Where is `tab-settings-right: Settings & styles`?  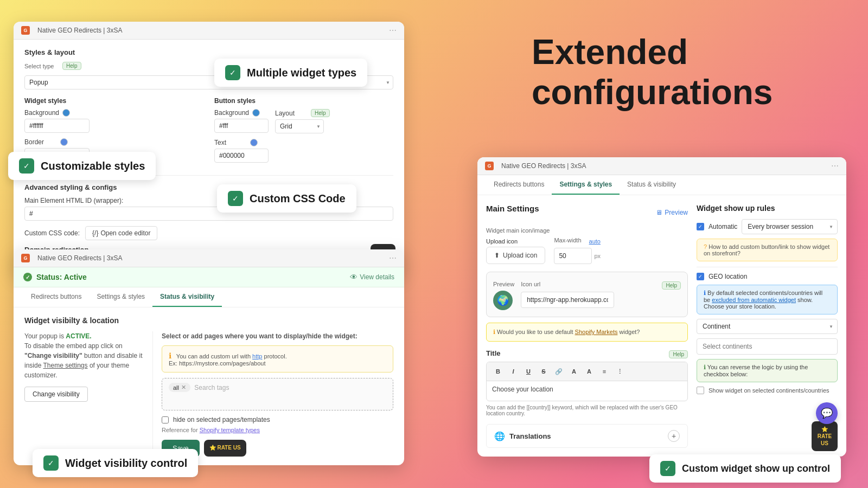
tab-settings-right: Settings & styles is located at coordinates (586, 185).